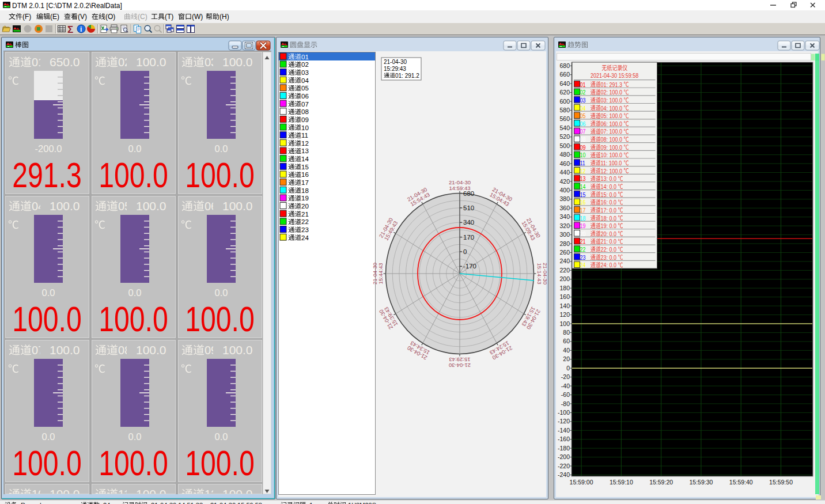  I want to click on svg-text: 60, so click(566, 341).